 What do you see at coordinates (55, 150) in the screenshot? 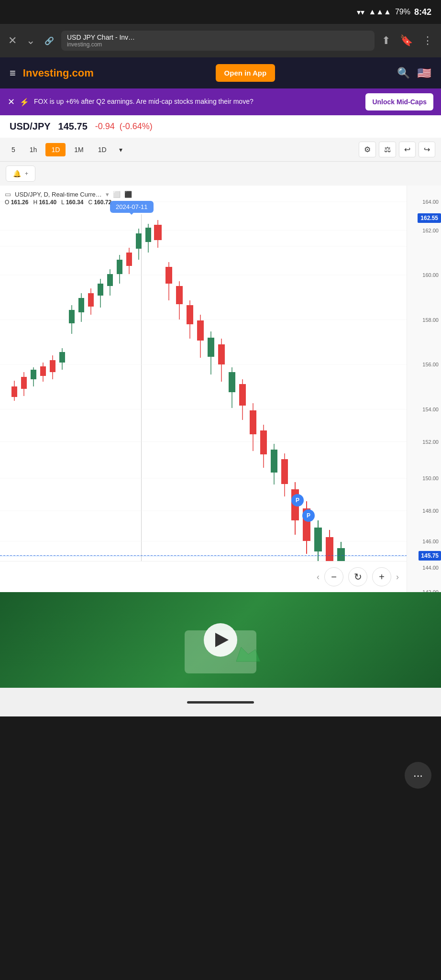
I see `timeframe-1d-button: 1D` at bounding box center [55, 150].